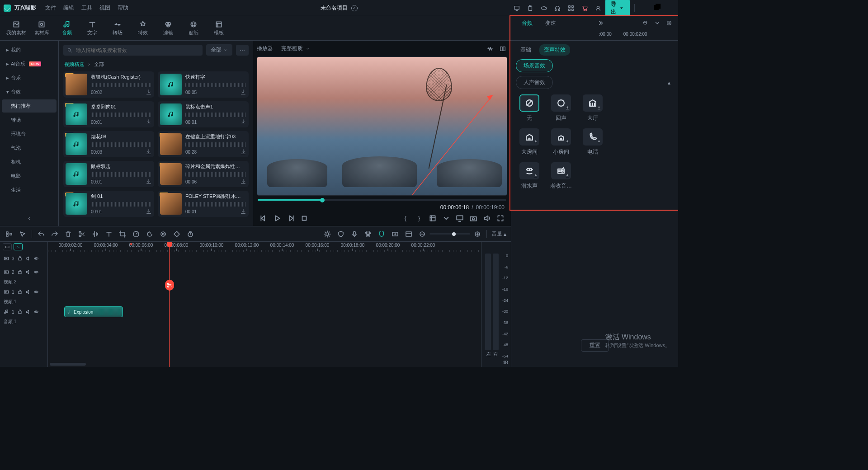 The height and width of the screenshot is (470, 868). I want to click on headphone-icon, so click(557, 8).